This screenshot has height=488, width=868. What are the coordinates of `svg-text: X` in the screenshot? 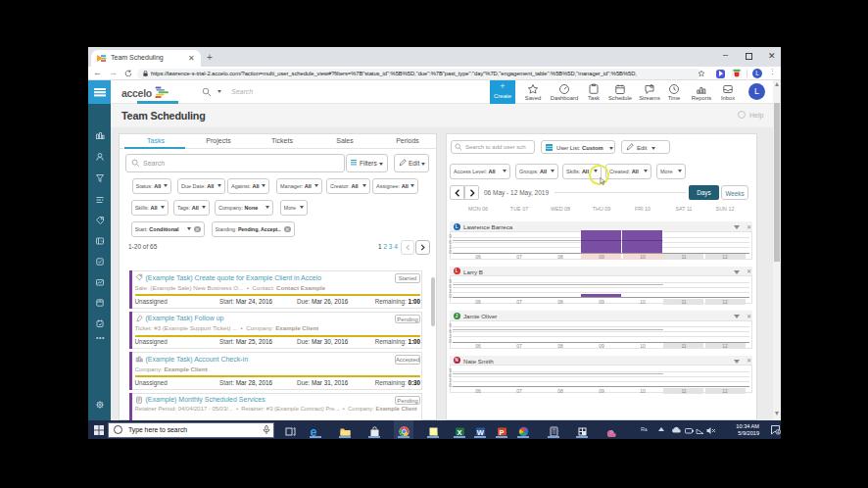 It's located at (458, 433).